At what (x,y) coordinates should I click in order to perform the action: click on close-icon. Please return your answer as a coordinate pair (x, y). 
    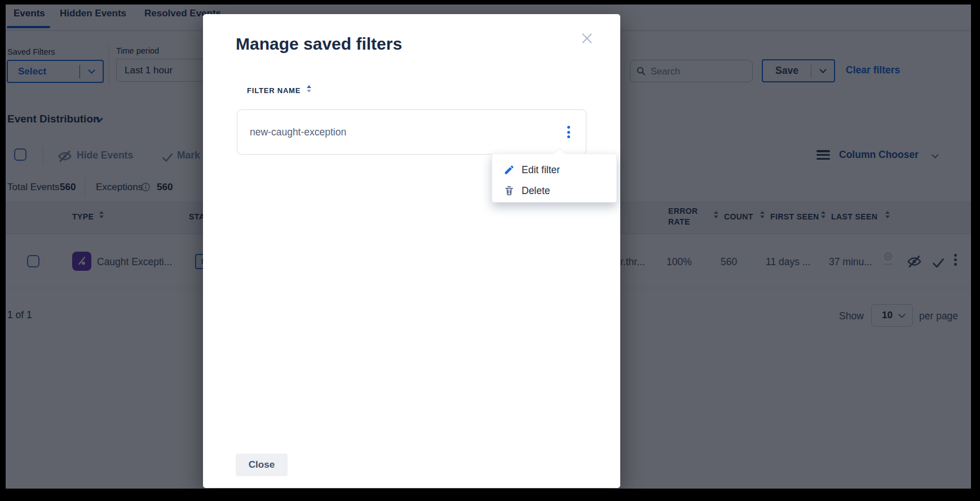
    Looking at the image, I should click on (587, 38).